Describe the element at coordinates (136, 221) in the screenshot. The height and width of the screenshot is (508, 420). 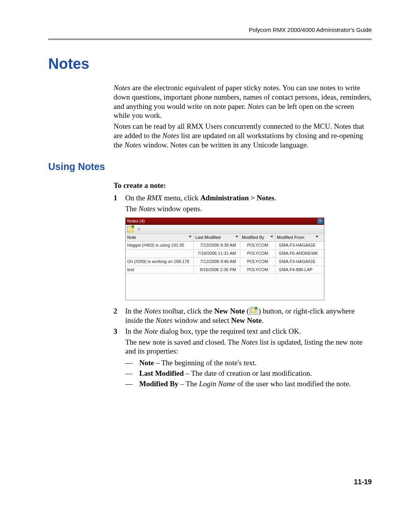
I see `notes-window-title: Notes (4)` at that location.